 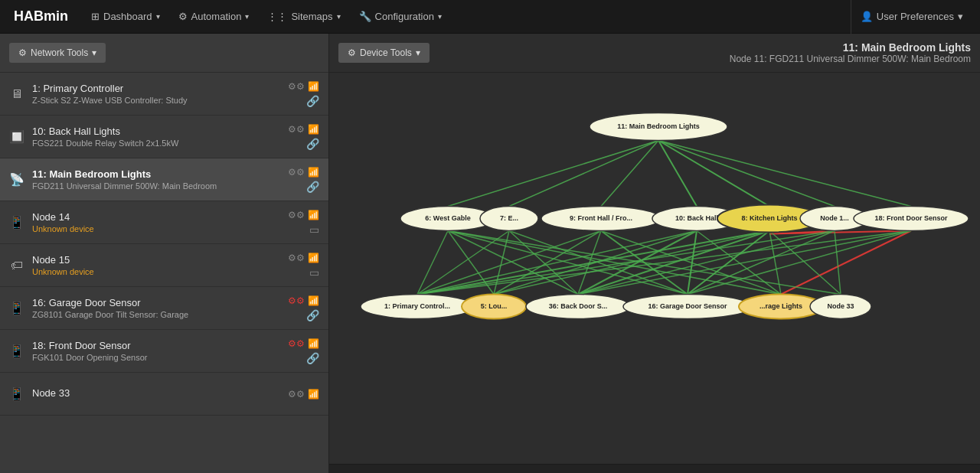 I want to click on signal-icon-15: 📶, so click(x=314, y=258).